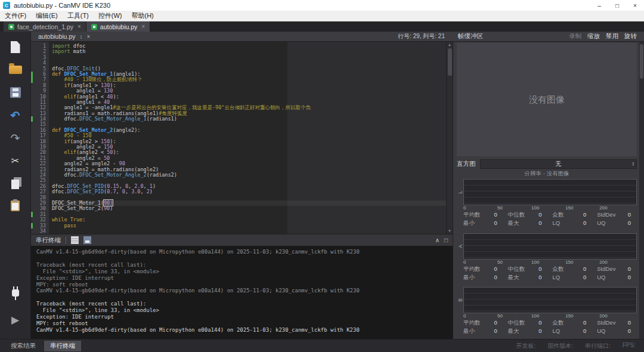 The height and width of the screenshot is (352, 644). Describe the element at coordinates (242, 278) in the screenshot. I see `terminal-line: Exception: IDE interrupt` at that location.